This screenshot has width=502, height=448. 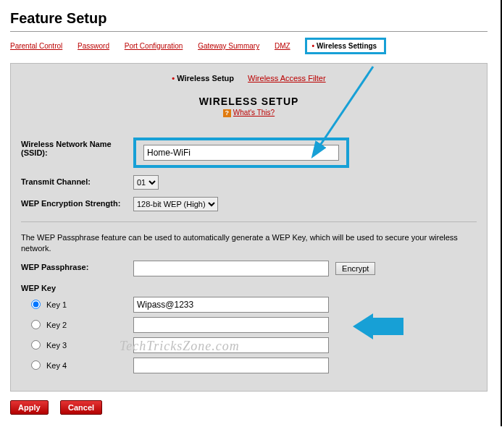 I want to click on subnav-wireless-access-filter: Wireless Access Filter, so click(x=287, y=78).